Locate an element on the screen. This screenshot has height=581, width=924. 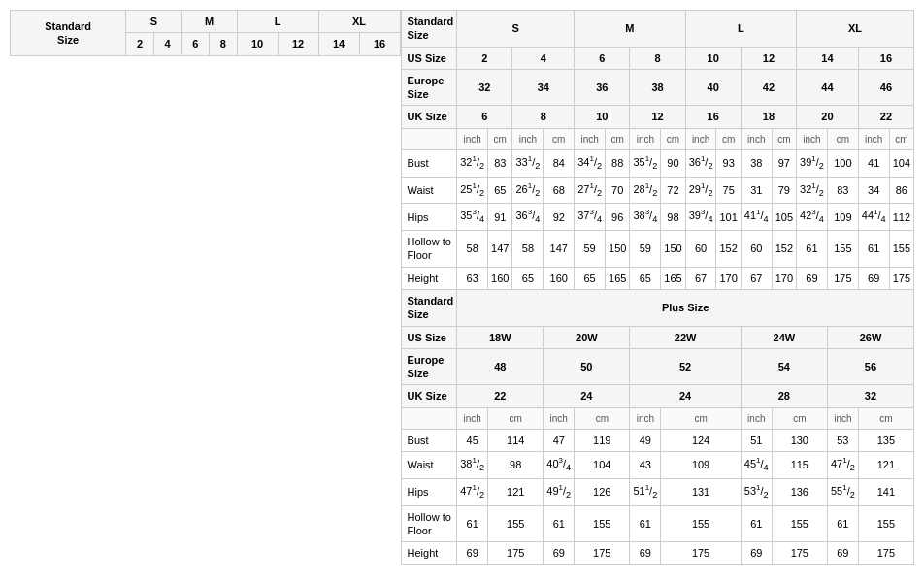
bust-8-cm: 104 is located at coordinates (901, 163).